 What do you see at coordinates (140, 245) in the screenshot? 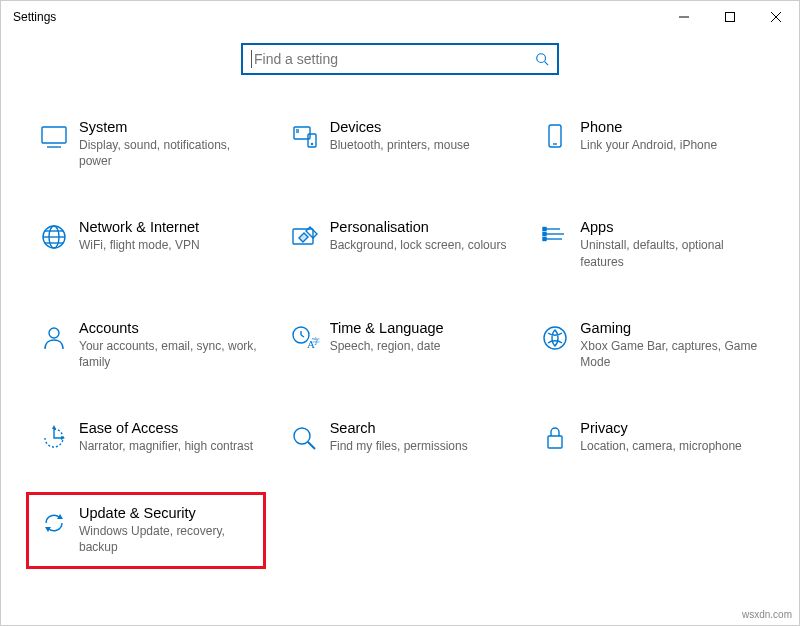
I see `item-desc: WiFi, flight mode, VPN` at bounding box center [140, 245].